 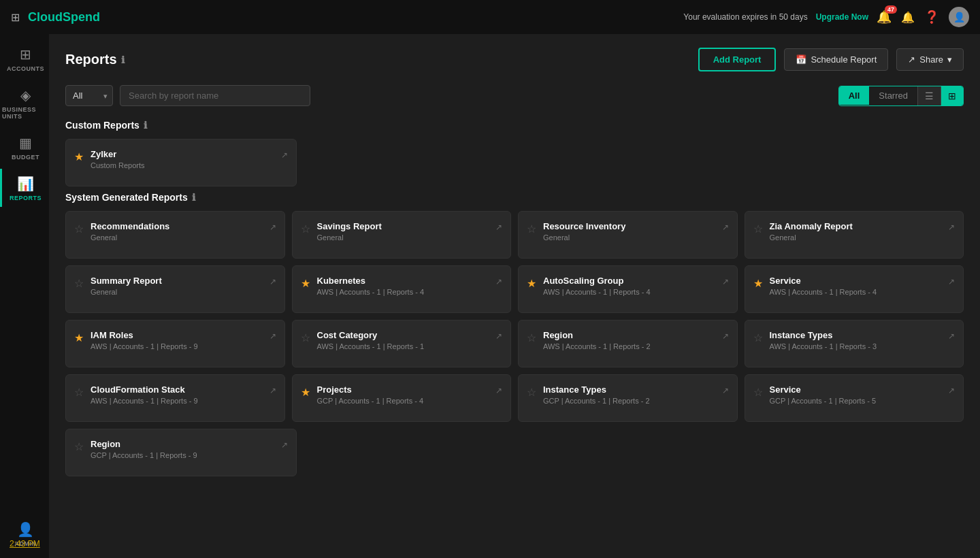 I want to click on time-display: 2:43 PM, so click(x=24, y=544).